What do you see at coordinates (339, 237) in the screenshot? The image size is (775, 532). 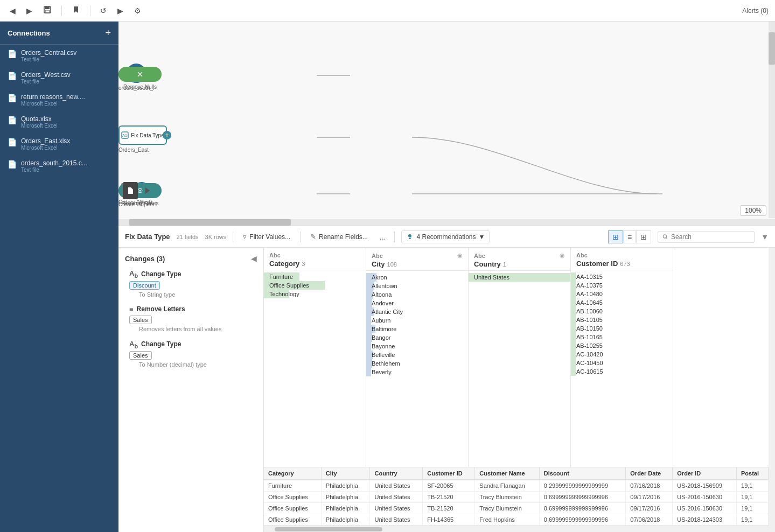 I see `rename-fields-button: ✎ Rename Fields...` at bounding box center [339, 237].